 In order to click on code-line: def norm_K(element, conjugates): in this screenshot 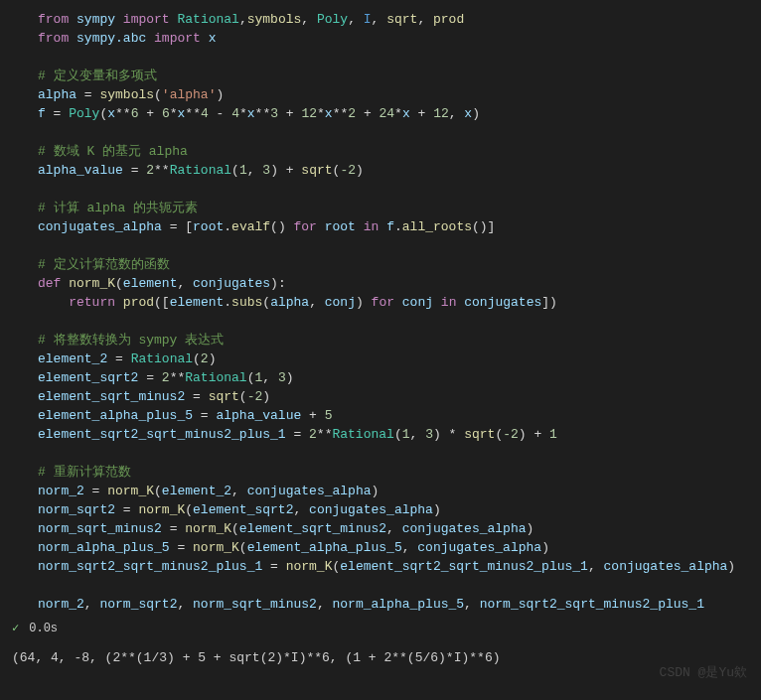, I will do `click(399, 284)`.